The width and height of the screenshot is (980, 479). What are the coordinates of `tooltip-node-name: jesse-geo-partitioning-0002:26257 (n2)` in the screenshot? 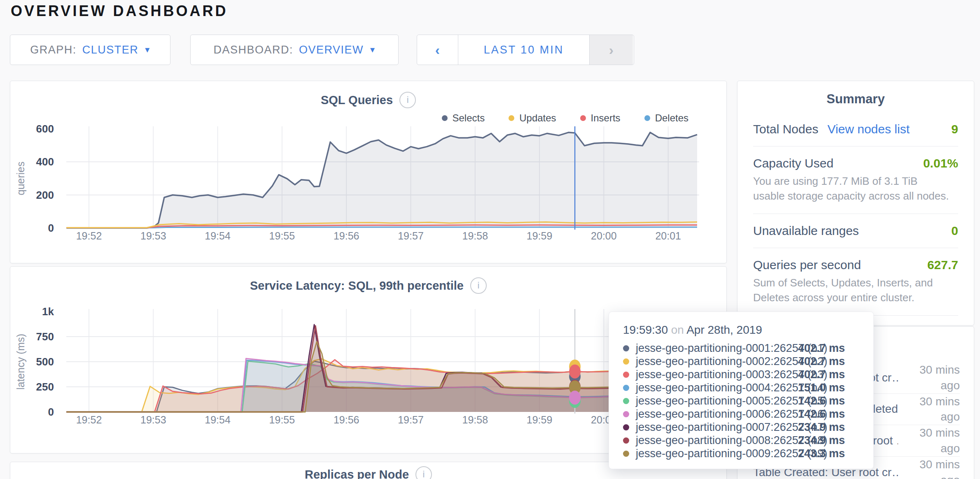 It's located at (717, 361).